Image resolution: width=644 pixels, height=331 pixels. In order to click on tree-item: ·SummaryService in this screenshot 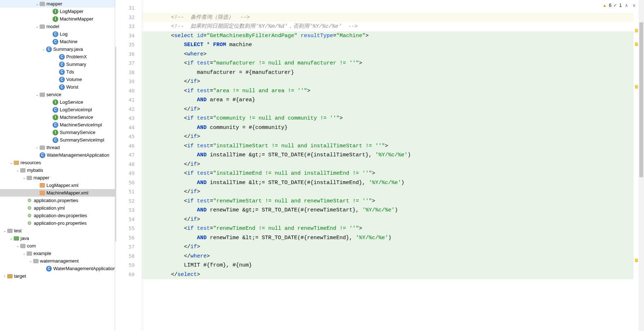, I will do `click(58, 133)`.